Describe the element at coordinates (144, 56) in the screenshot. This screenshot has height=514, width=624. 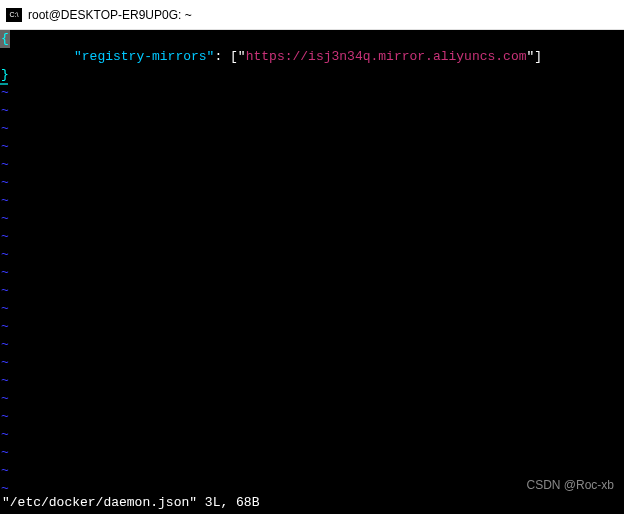
I see `json-key: "registry-mirrors"` at that location.